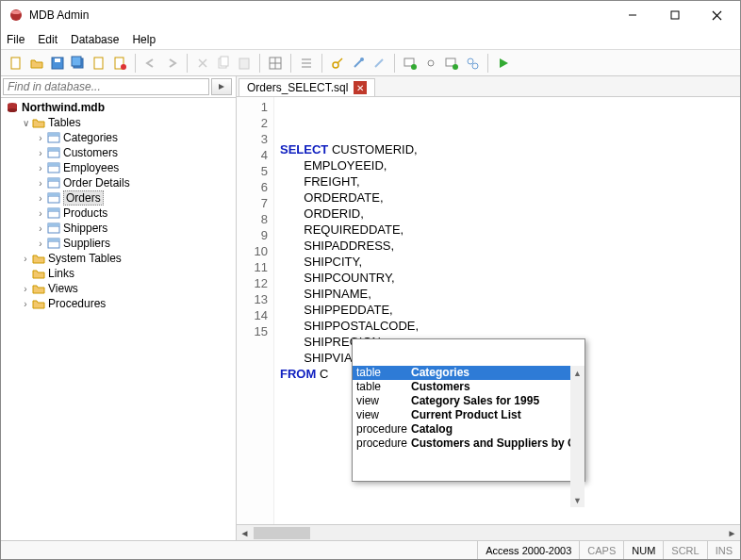 The image size is (741, 560). What do you see at coordinates (379, 63) in the screenshot?
I see `wand-alt-icon` at bounding box center [379, 63].